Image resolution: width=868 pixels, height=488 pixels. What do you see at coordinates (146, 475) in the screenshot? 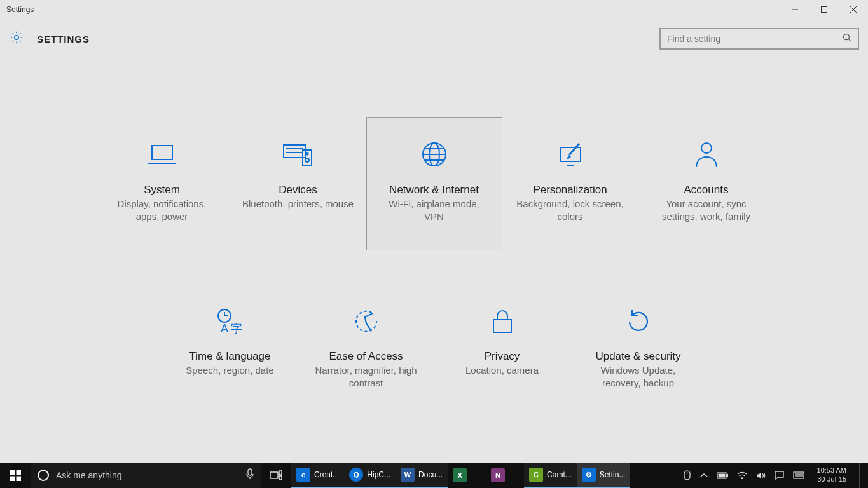
I see `cortana-search: Ask me anything` at bounding box center [146, 475].